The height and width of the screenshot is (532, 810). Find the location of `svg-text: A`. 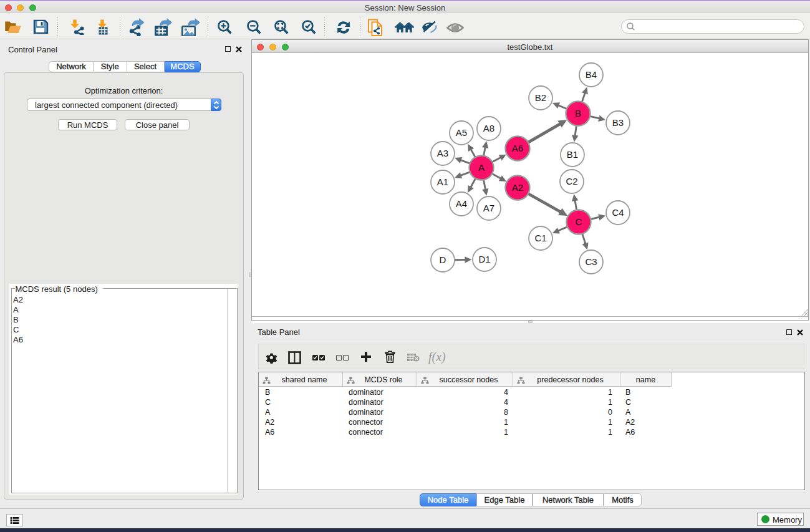

svg-text: A is located at coordinates (481, 167).